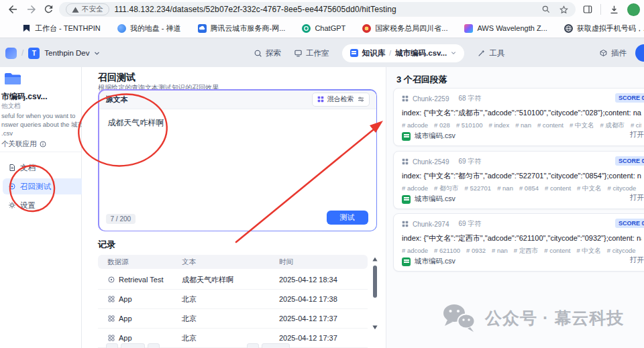 The height and width of the screenshot is (348, 644). What do you see at coordinates (49, 9) in the screenshot?
I see `reload-icon` at bounding box center [49, 9].